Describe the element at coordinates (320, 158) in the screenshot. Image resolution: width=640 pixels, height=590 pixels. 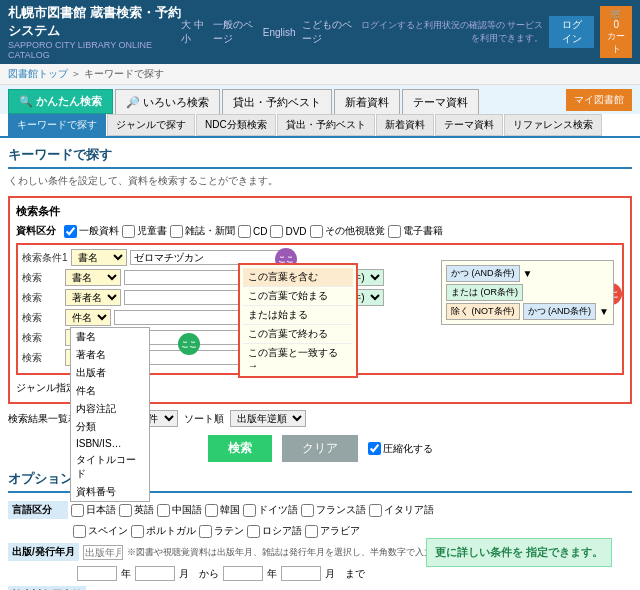
I see `page-title: キーワードで探す` at that location.